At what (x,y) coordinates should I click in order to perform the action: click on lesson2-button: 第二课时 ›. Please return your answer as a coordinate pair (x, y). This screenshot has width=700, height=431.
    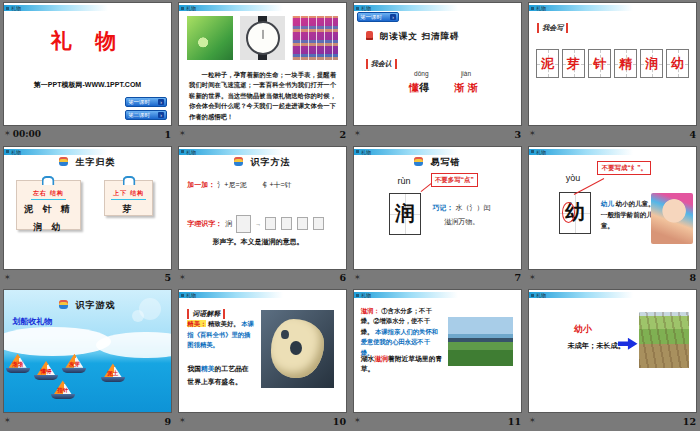
    Looking at the image, I should click on (146, 115).